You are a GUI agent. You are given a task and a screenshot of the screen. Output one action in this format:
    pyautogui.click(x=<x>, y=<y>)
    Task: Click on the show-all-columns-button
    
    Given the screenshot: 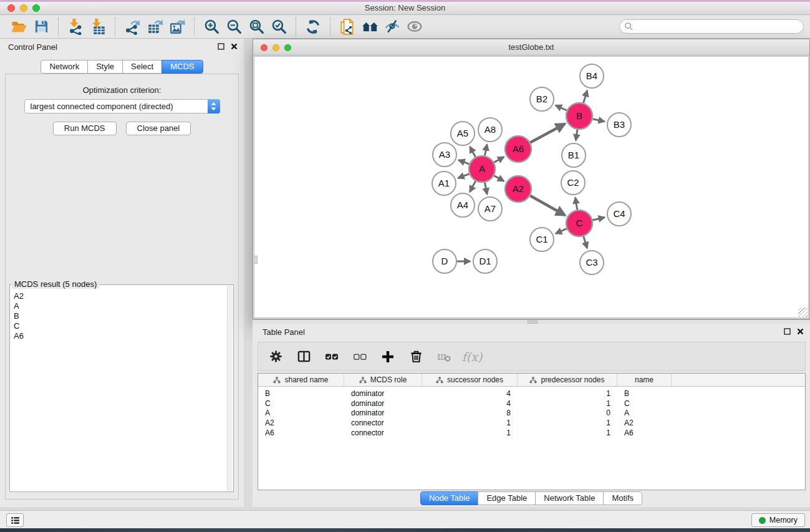 What is the action you would take?
    pyautogui.click(x=332, y=357)
    